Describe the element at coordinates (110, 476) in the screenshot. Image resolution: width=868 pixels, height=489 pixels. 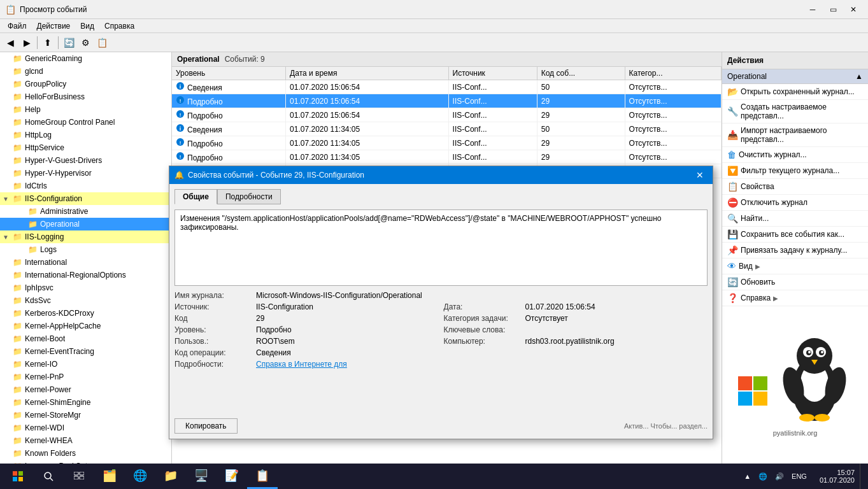
I see `file-explorer-button: 🗂️` at that location.